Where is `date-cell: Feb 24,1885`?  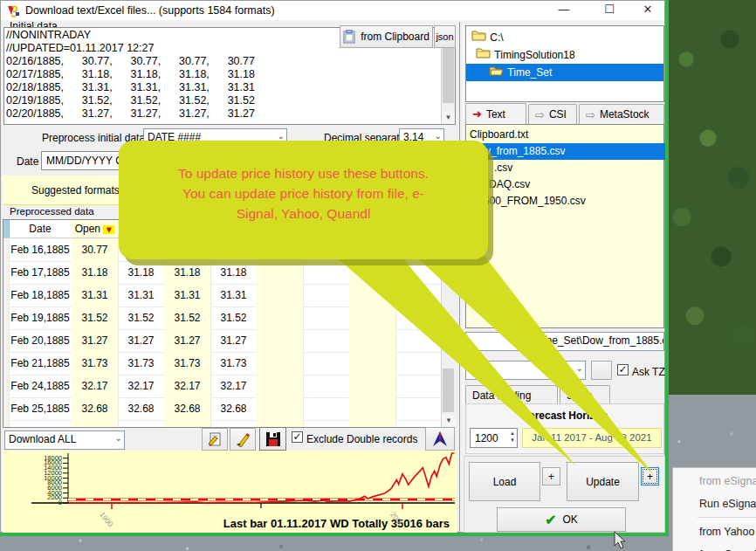 date-cell: Feb 24,1885 is located at coordinates (40, 386).